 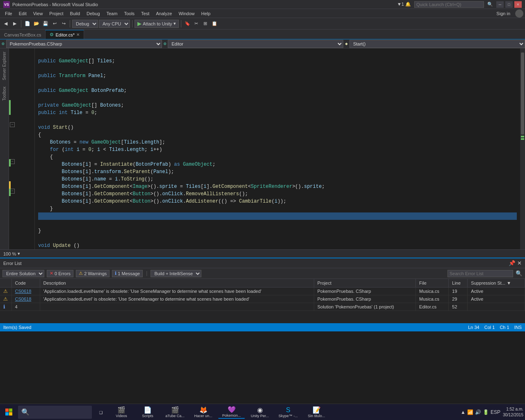 I want to click on taskbar-notepad: 📝 Sin titulo..., so click(x=317, y=412).